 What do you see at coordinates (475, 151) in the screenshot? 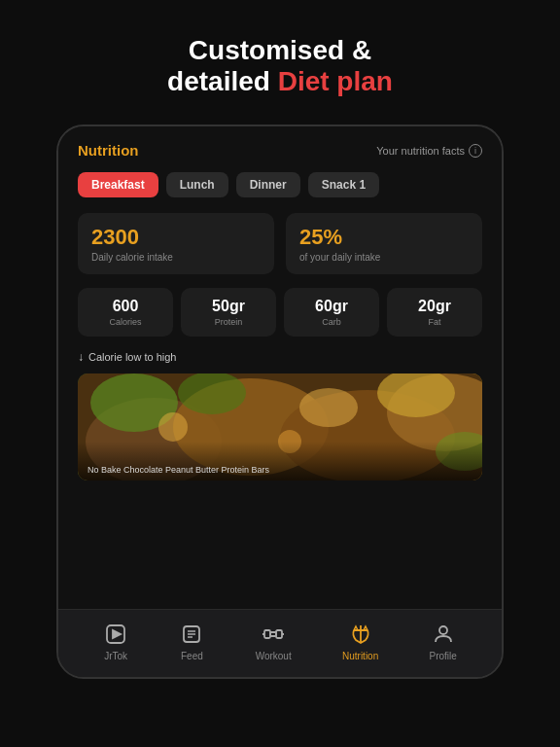
I see `info-icon: i` at bounding box center [475, 151].